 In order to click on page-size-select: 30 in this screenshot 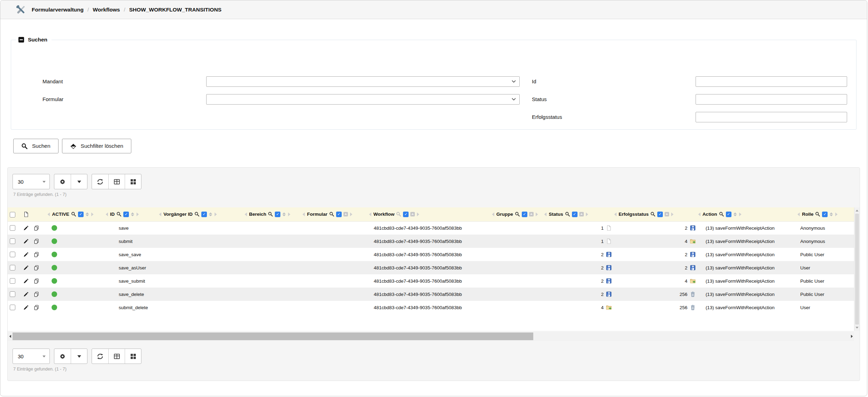, I will do `click(31, 182)`.